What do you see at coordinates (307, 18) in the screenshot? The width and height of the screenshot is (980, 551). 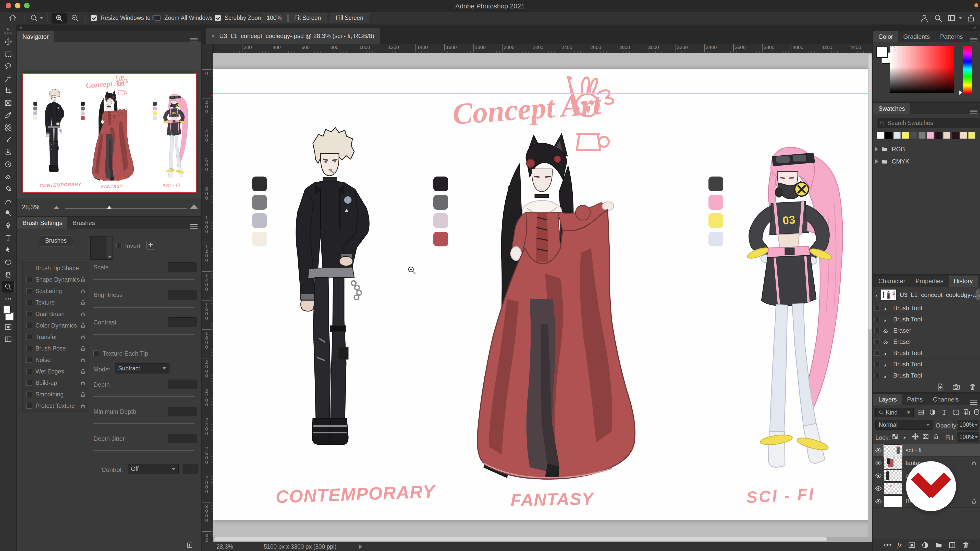 I see `fit-screen-button: Fit Screen` at bounding box center [307, 18].